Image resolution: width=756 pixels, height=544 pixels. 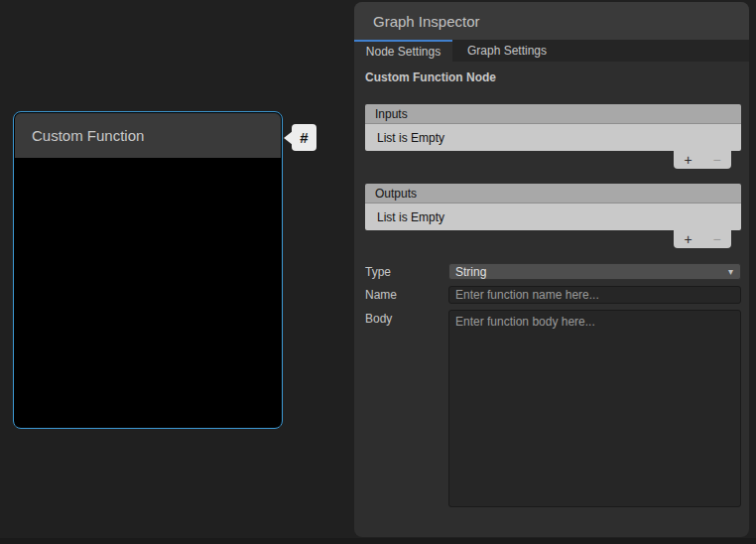 I want to click on outputs-remove-button: −, so click(x=716, y=239).